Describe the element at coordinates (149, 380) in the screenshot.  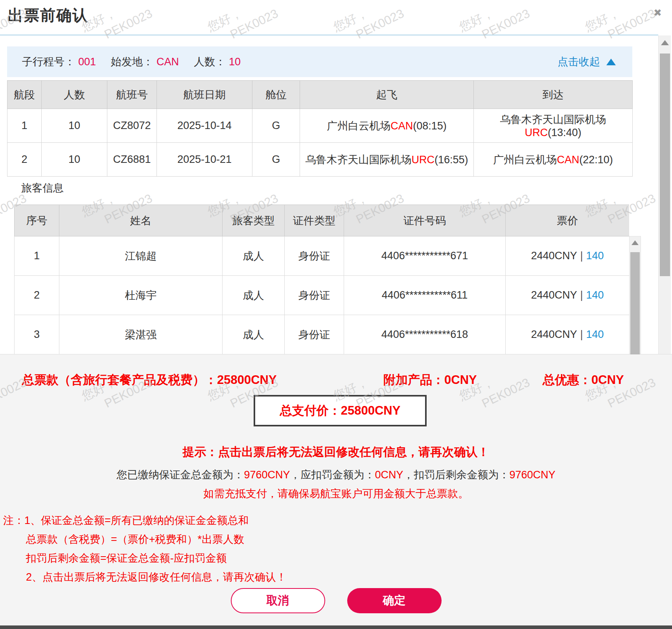
I see `total-fare: 总票款（含旅行套餐产品及税费）：25800CNY` at that location.